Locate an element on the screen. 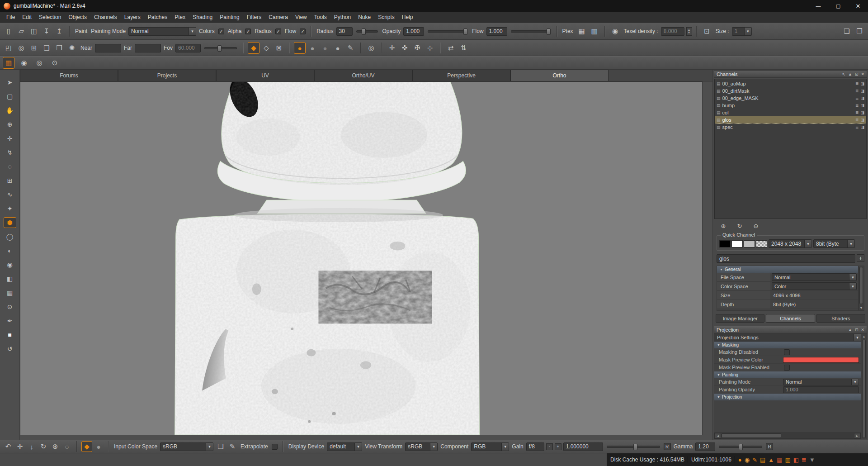 The height and width of the screenshot is (466, 868). import-icon: ↧ is located at coordinates (47, 31).